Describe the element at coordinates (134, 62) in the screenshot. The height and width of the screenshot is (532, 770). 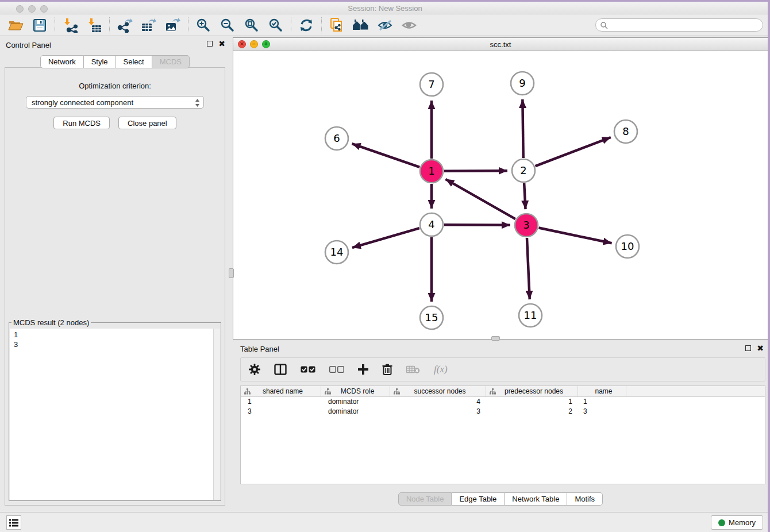
I see `tab-select: Select` at that location.